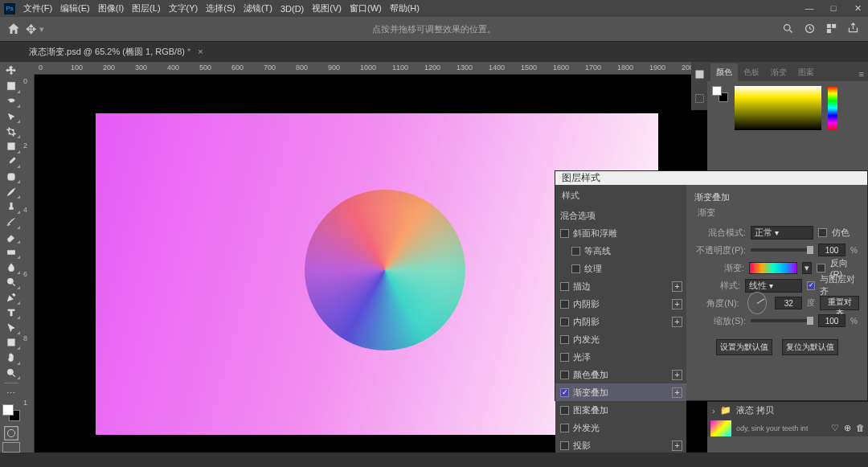 The image size is (868, 467). Describe the element at coordinates (620, 286) in the screenshot. I see `ls-stroke: 描边+` at that location.